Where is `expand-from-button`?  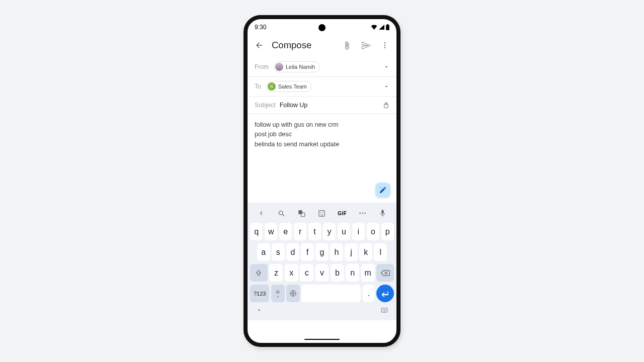
expand-from-button is located at coordinates (386, 67).